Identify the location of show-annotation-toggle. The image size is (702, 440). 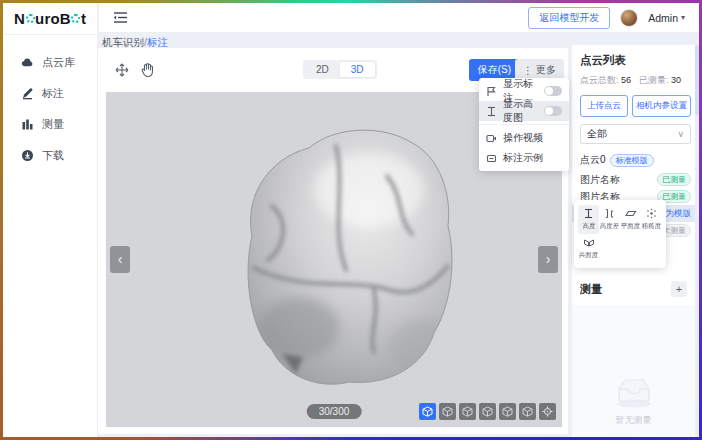
(553, 91).